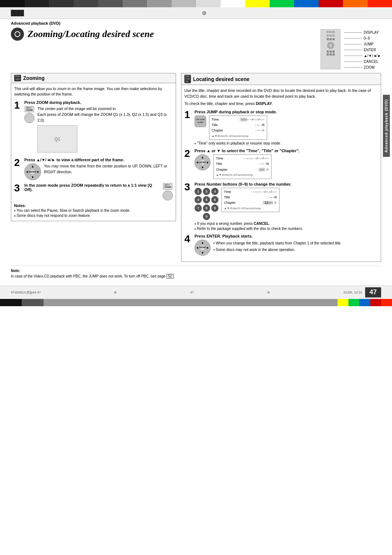 Image resolution: width=392 pixels, height=555 pixels. What do you see at coordinates (91, 34) in the screenshot?
I see `main-title-text: Zooming/Locating desired scene` at bounding box center [91, 34].